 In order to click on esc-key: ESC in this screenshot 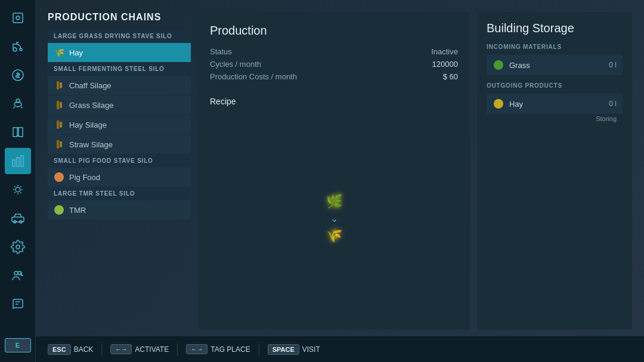, I will do `click(60, 349)`.